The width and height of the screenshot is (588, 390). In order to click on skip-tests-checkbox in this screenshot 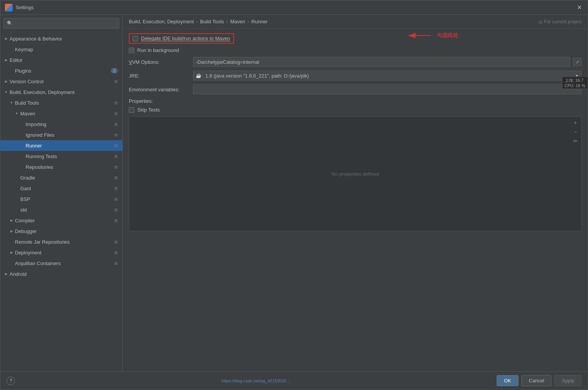, I will do `click(132, 110)`.